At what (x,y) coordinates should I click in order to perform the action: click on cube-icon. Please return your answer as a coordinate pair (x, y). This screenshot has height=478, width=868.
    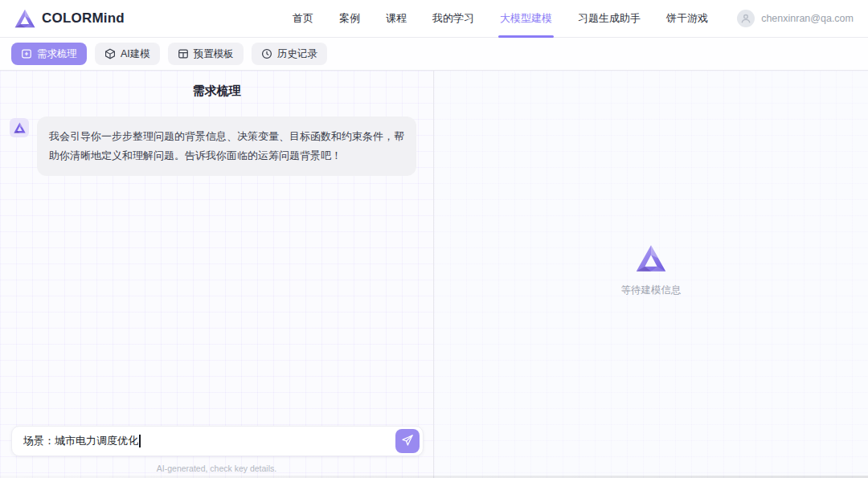
    Looking at the image, I should click on (110, 54).